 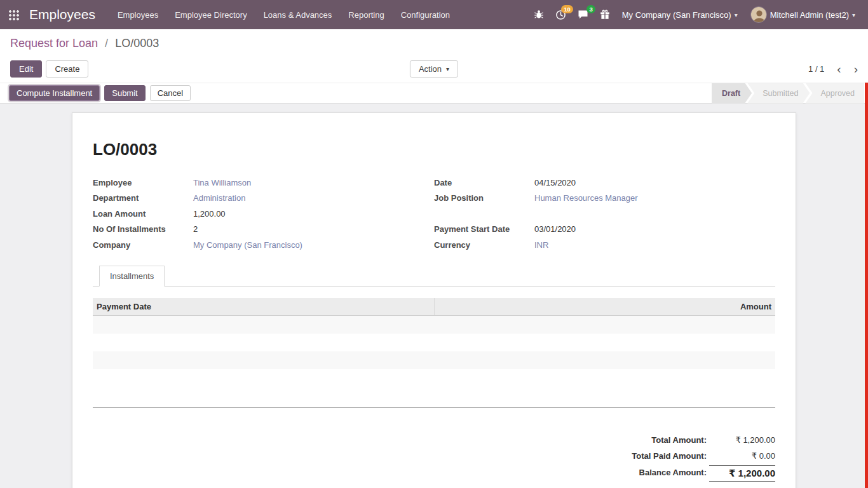 I want to click on table-body, so click(x=434, y=351).